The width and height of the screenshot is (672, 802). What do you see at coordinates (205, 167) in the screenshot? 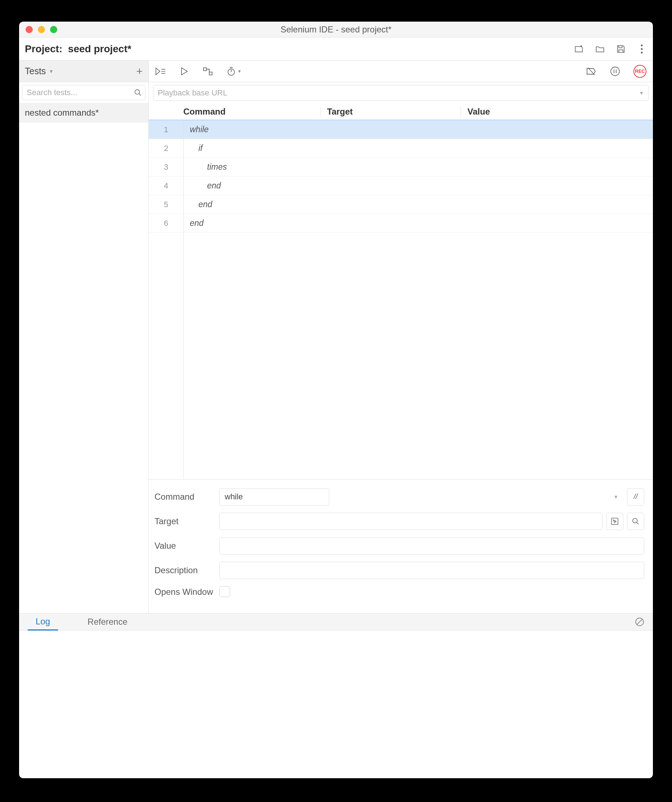
I see `row-command: times` at bounding box center [205, 167].